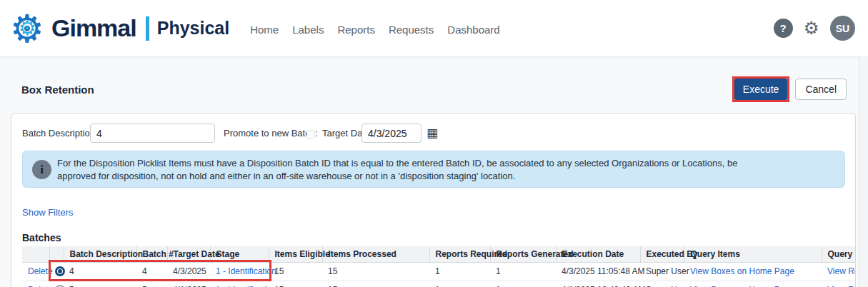 The height and width of the screenshot is (287, 868). I want to click on col-header-items-eligible: Items Eligible, so click(296, 254).